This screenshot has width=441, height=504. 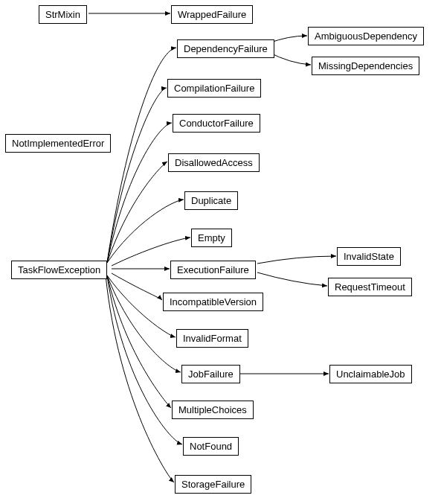 What do you see at coordinates (366, 36) in the screenshot?
I see `node-ambiguousdependency: AmbiguousDependency` at bounding box center [366, 36].